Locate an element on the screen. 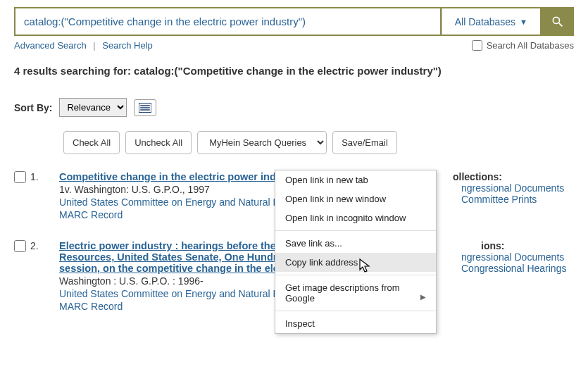  collections-header: ions: is located at coordinates (500, 246).